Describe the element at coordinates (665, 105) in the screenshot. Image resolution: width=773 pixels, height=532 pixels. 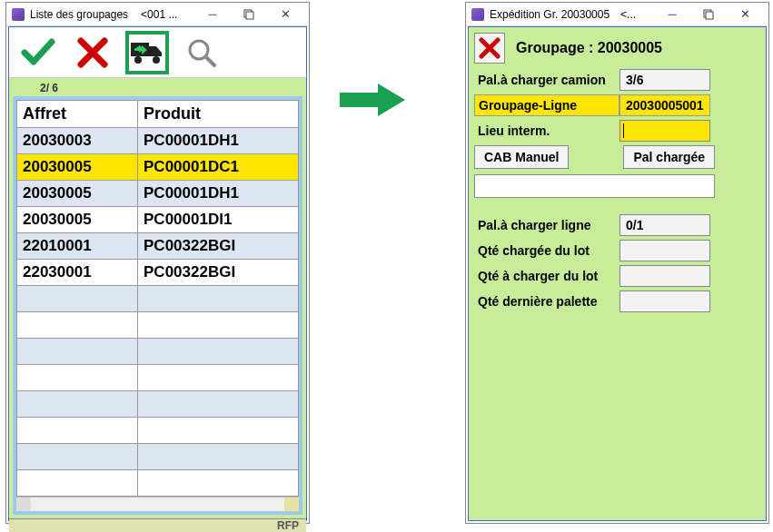
I see `value-groupage-ligne: 20030005001` at that location.